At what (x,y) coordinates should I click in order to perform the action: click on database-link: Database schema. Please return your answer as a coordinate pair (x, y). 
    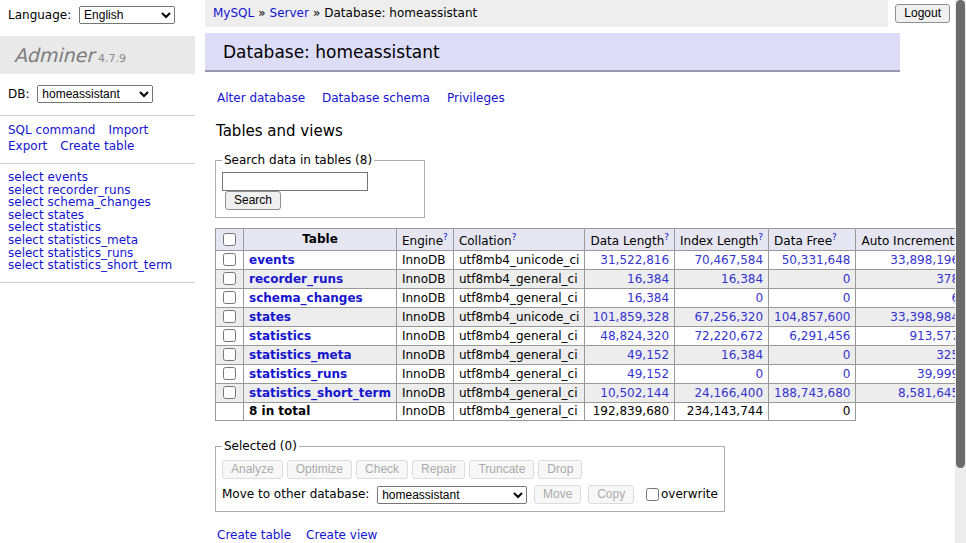
    Looking at the image, I should click on (376, 98).